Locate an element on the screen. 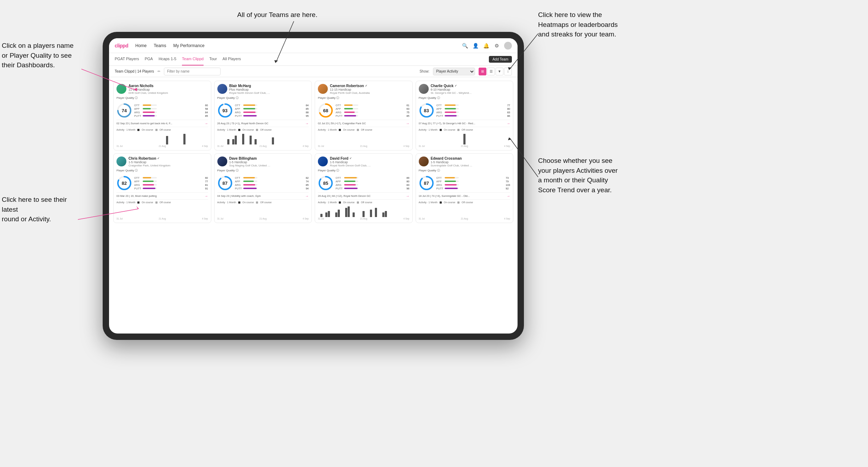  player-name: Dave Billingham is located at coordinates (269, 159).